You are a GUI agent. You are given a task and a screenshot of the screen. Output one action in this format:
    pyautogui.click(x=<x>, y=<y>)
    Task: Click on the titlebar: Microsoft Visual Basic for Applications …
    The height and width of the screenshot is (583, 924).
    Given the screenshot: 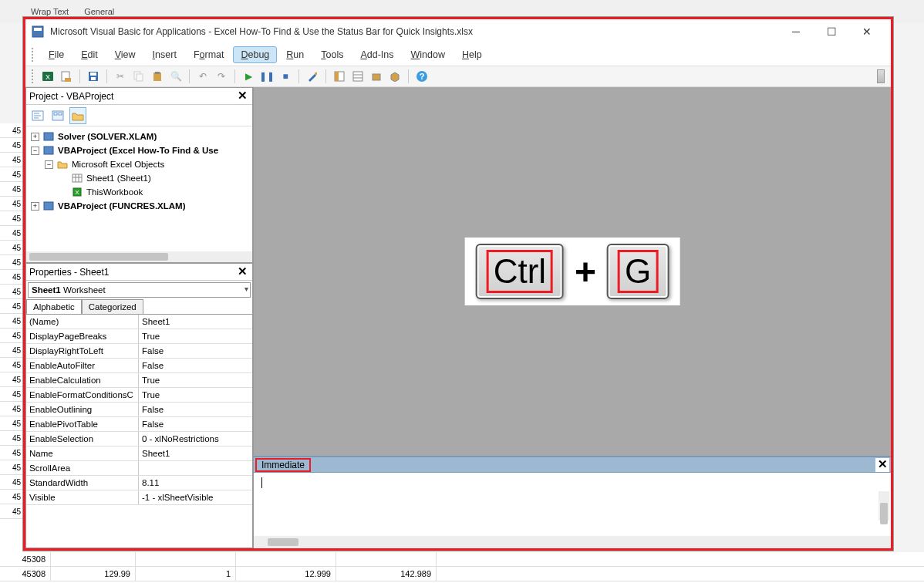 What is the action you would take?
    pyautogui.click(x=458, y=32)
    